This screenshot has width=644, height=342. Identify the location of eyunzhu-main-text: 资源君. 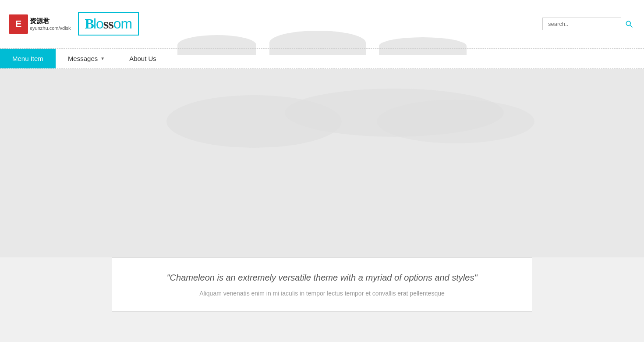
(50, 21).